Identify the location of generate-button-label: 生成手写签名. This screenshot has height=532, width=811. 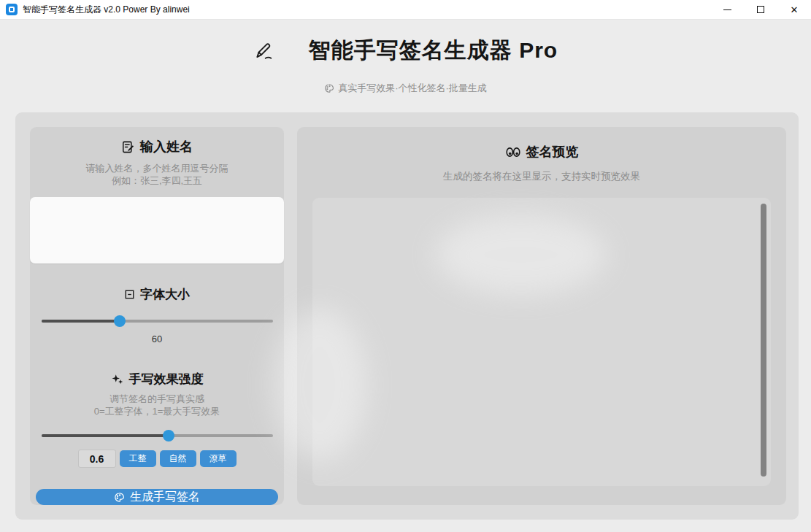
(165, 498).